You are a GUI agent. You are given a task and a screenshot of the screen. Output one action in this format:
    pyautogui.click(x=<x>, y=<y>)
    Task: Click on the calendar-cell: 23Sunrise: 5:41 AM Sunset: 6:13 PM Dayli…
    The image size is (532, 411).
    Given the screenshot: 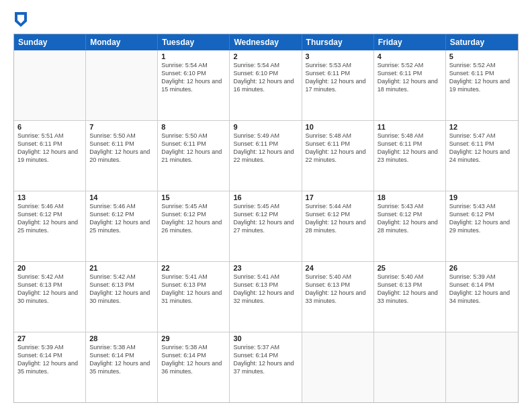 What is the action you would take?
    pyautogui.click(x=266, y=297)
    